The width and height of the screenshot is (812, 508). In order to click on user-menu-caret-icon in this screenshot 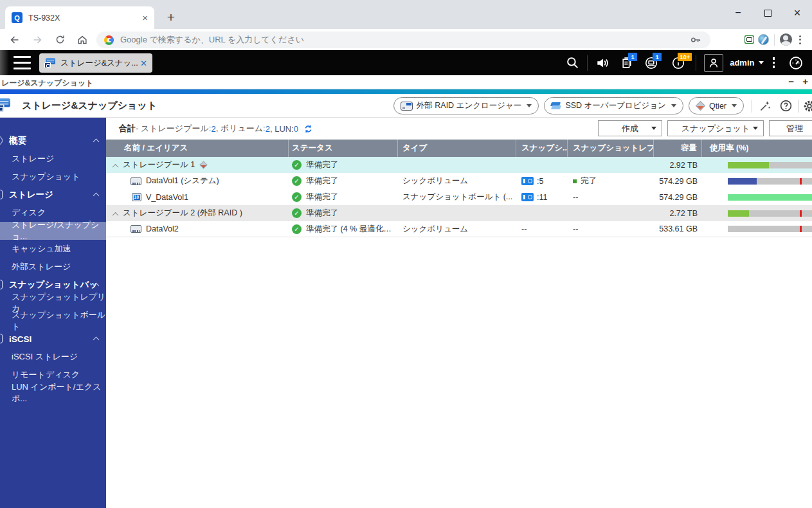, I will do `click(761, 64)`.